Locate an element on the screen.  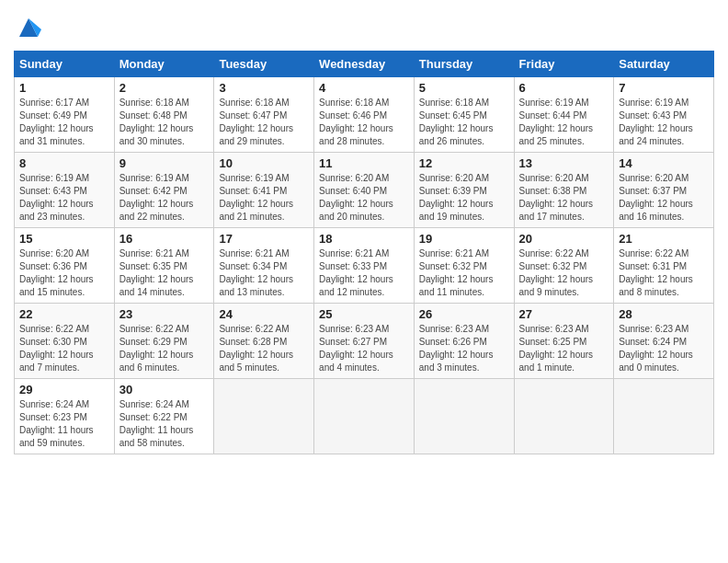
calendar-cell: 23Sunrise: 6:22 AMSunset: 6:29 PMDayligh… is located at coordinates (164, 341).